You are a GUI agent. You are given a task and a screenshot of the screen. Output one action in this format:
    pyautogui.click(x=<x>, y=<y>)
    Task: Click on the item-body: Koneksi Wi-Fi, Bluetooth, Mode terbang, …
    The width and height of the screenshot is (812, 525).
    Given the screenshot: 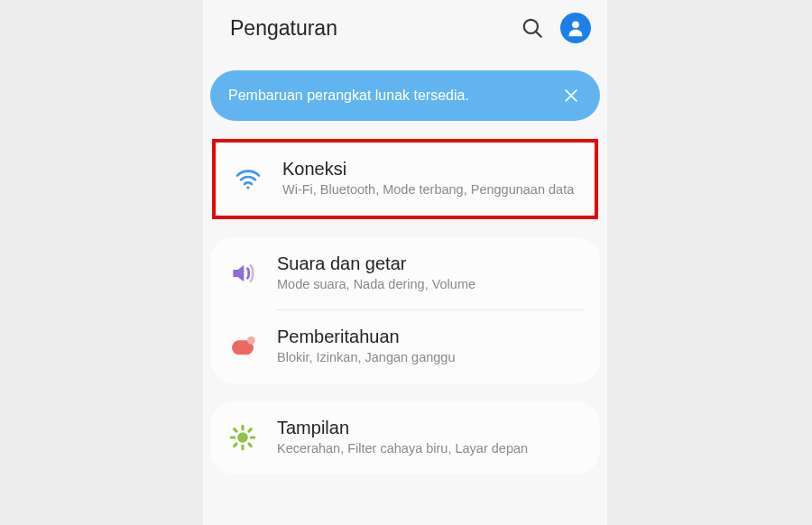 What is the action you would take?
    pyautogui.click(x=431, y=179)
    